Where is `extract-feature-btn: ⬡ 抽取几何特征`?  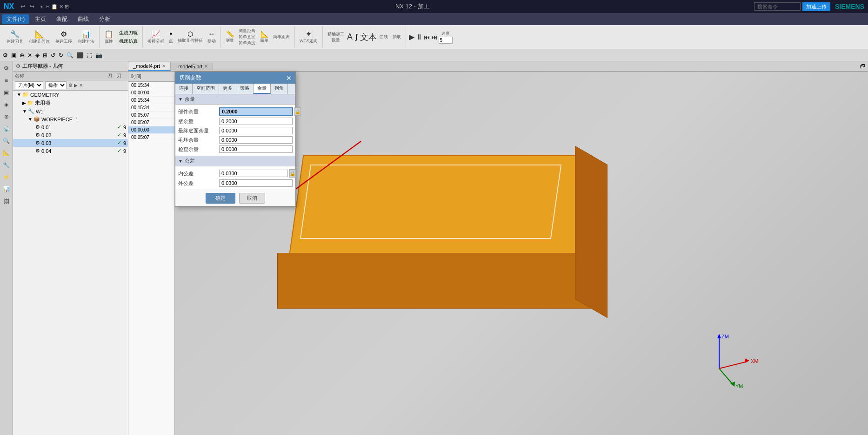 extract-feature-btn: ⬡ 抽取几何特征 is located at coordinates (190, 37).